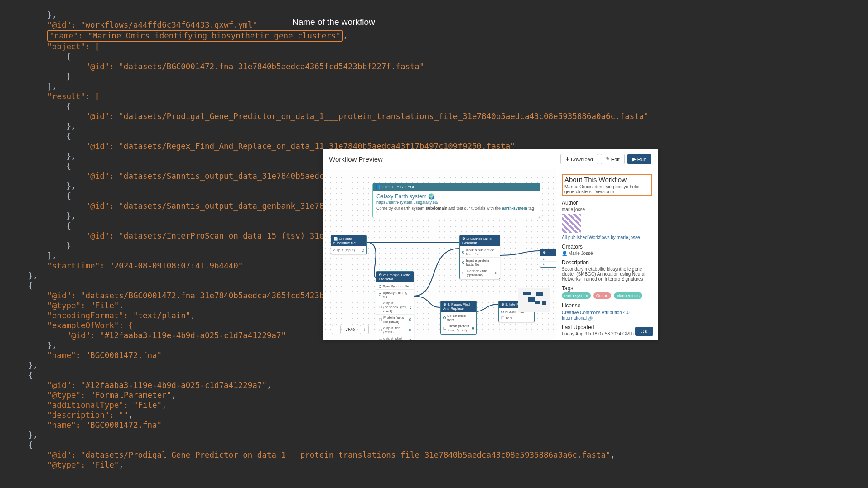 The image size is (868, 488). Describe the element at coordinates (607, 203) in the screenshot. I see `author-label: Author` at that location.